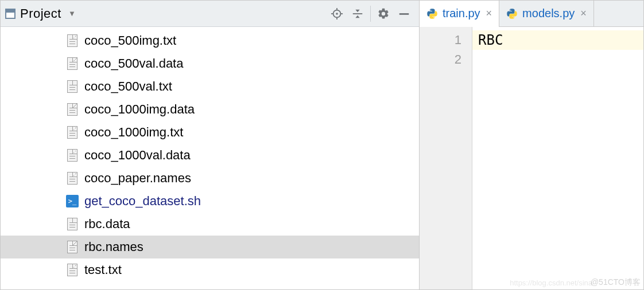  I want to click on shell-file-icon: >_, so click(72, 201).